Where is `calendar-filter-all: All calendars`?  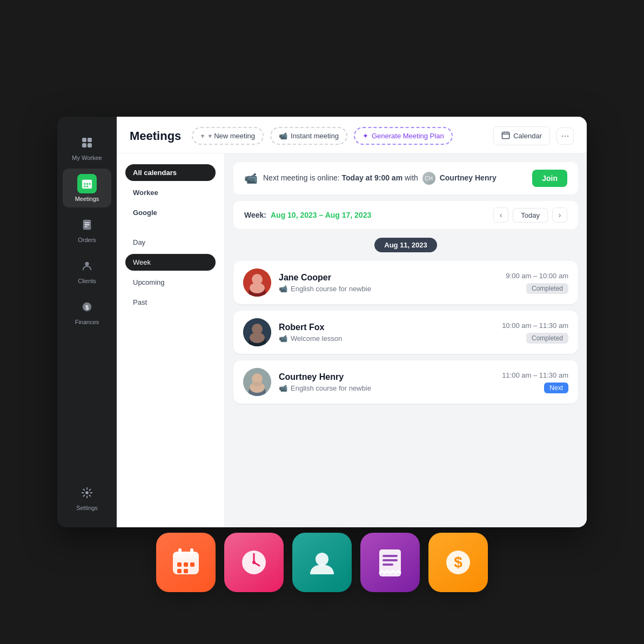 calendar-filter-all: All calendars is located at coordinates (171, 173).